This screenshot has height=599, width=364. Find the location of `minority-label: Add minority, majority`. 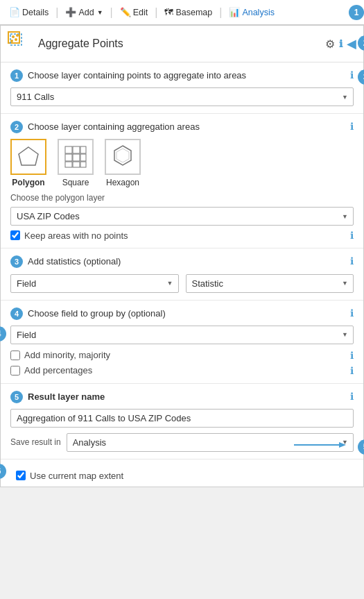

minority-label: Add minority, majority is located at coordinates (67, 355).